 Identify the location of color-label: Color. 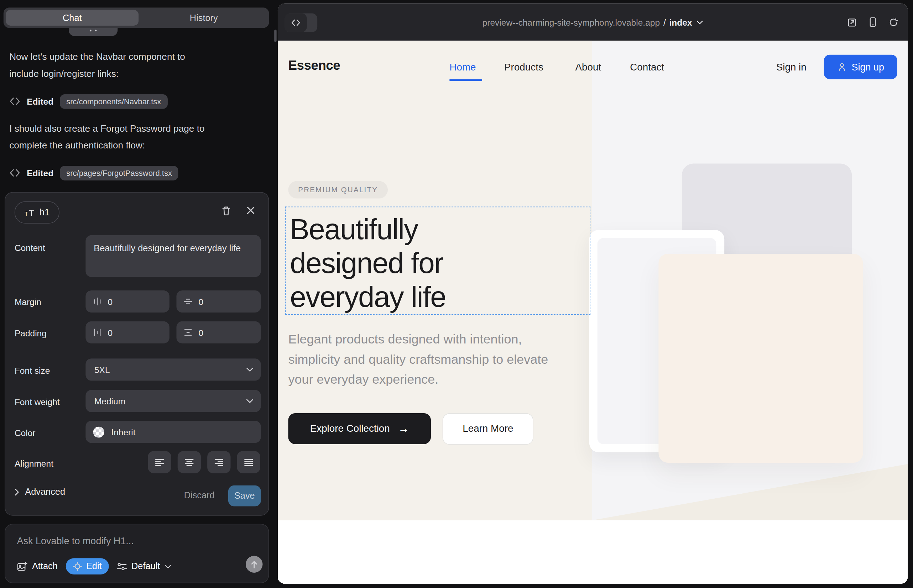
(25, 433).